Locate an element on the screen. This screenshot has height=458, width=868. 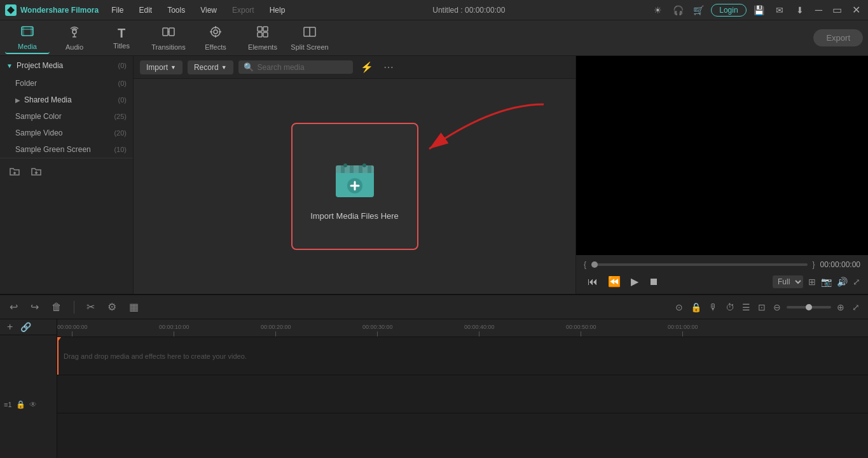
ai-tools-button: ☰ is located at coordinates (747, 307).